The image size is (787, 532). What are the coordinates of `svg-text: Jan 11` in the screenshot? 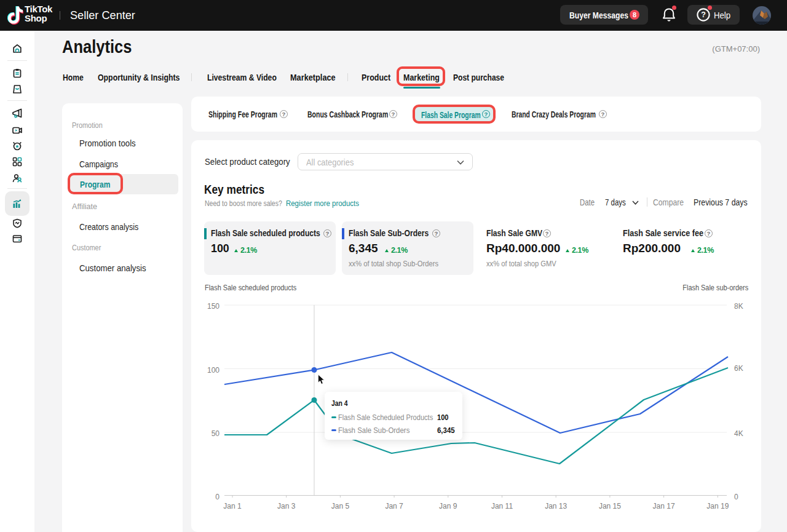 It's located at (502, 506).